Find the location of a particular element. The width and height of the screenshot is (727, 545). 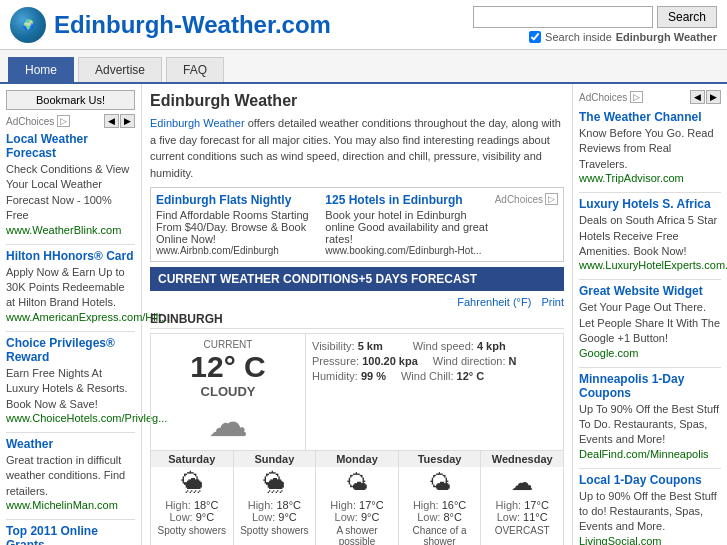

right-ad-1-link: www.TripAdvisor.com is located at coordinates (650, 178).